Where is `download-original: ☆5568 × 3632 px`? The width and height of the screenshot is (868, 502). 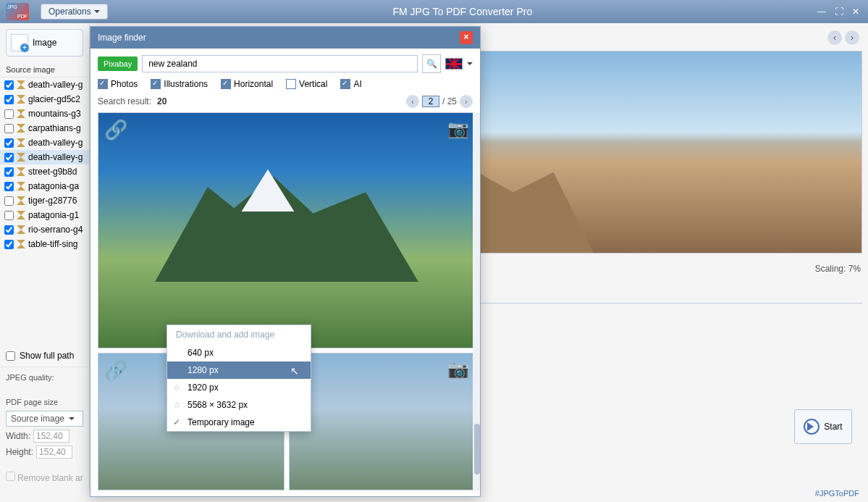 download-original: ☆5568 × 3632 px is located at coordinates (239, 405).